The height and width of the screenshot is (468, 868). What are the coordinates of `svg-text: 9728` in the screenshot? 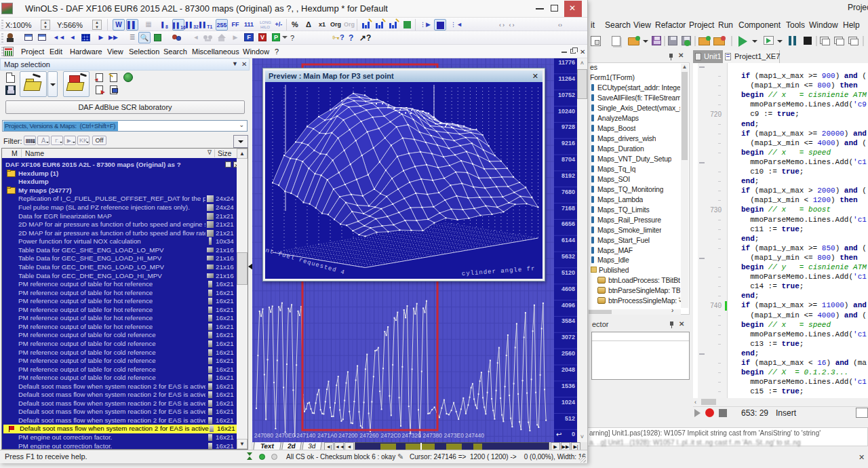 It's located at (568, 127).